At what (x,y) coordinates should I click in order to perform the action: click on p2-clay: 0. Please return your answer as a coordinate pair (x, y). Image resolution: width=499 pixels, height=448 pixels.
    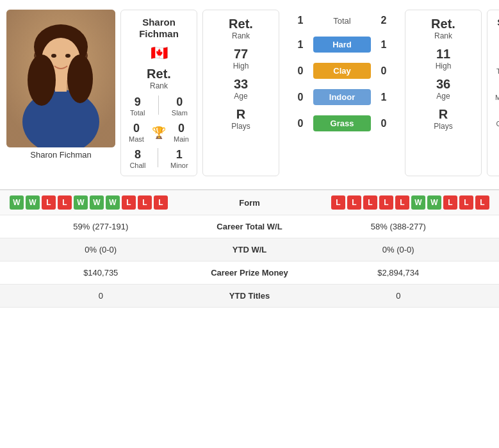
    Looking at the image, I should click on (384, 71).